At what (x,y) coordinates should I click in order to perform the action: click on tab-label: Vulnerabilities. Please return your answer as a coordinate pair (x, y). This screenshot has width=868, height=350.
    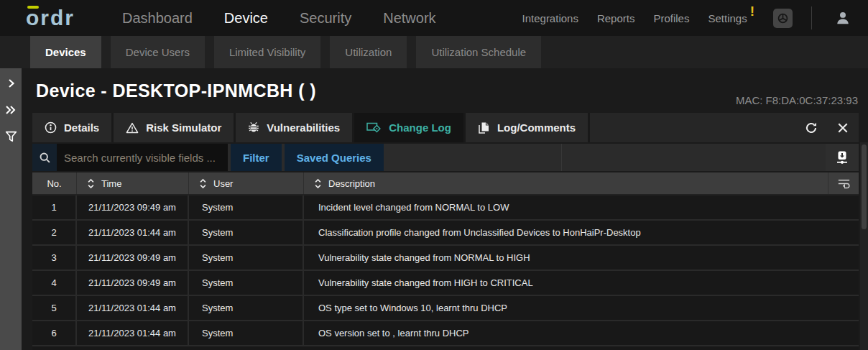
    Looking at the image, I should click on (303, 128).